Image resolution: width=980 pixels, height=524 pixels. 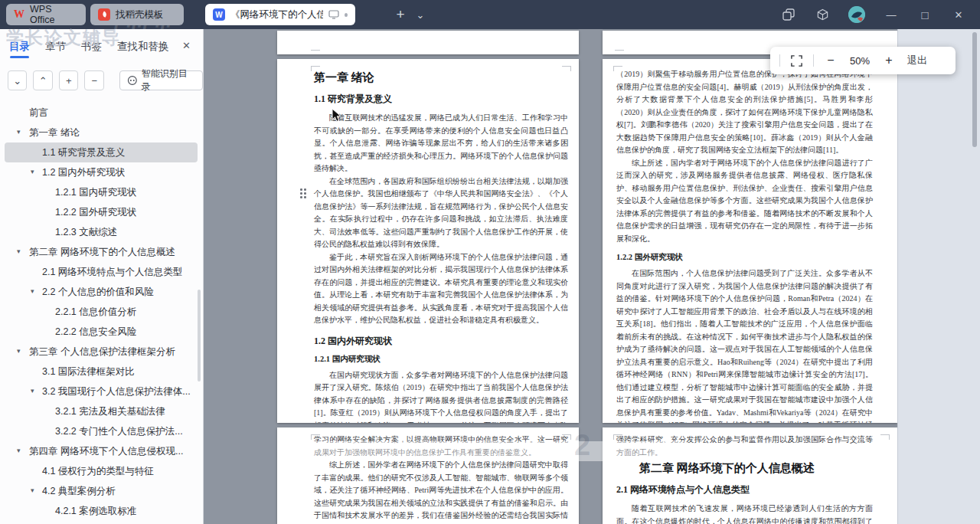 What do you see at coordinates (70, 213) in the screenshot?
I see `toc-item-label: 1.2.2 国外研究现状` at bounding box center [70, 213].